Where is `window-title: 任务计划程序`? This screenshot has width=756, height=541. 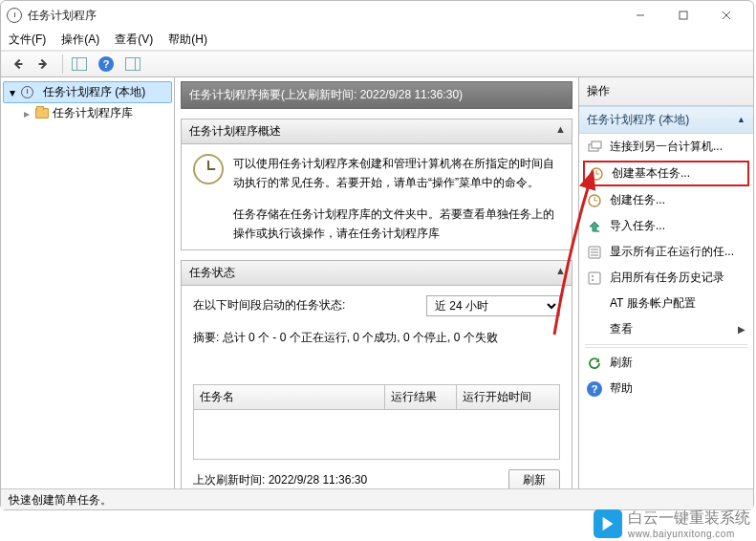
window-title: 任务计划程序 is located at coordinates (62, 15).